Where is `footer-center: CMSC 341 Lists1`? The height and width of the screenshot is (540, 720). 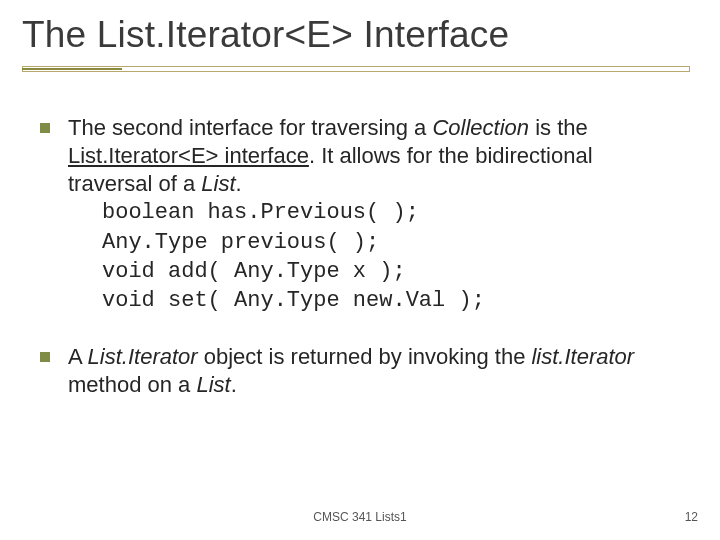 footer-center: CMSC 341 Lists1 is located at coordinates (360, 517).